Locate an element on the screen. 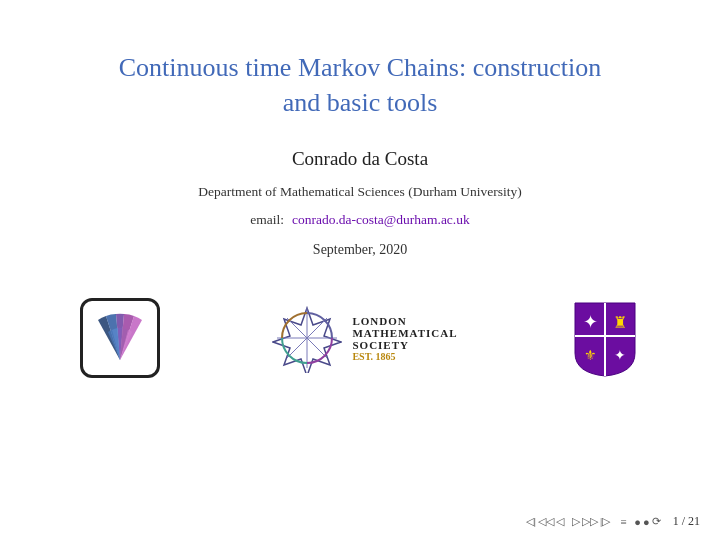  nav-prev-icon: ◁ is located at coordinates (560, 522).